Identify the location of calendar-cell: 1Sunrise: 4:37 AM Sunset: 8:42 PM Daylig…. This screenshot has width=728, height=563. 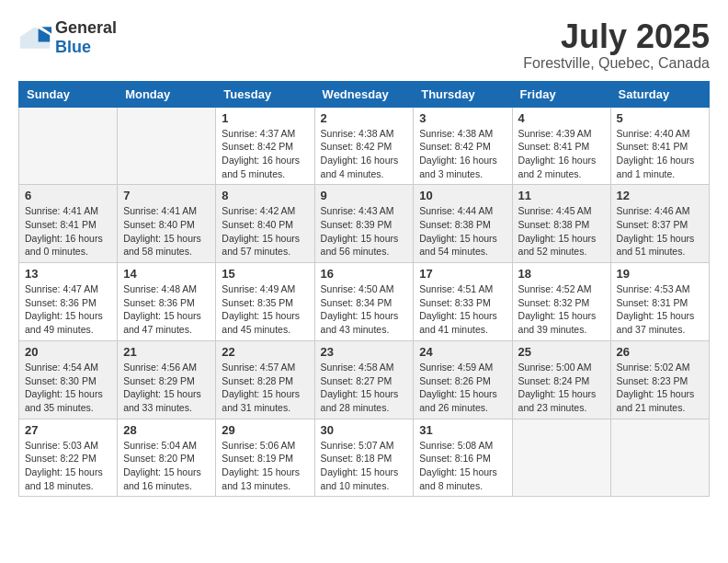
(265, 145).